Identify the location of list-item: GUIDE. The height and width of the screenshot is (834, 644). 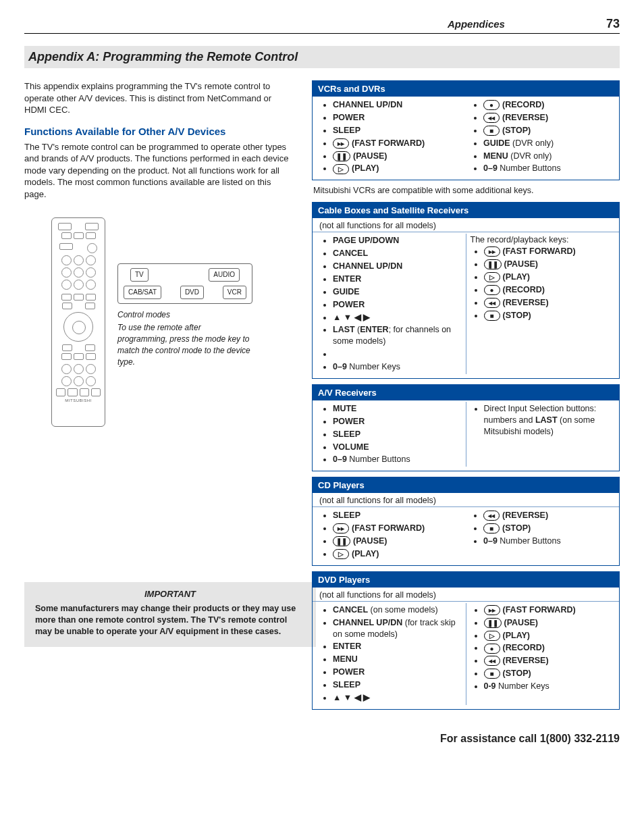
(397, 292).